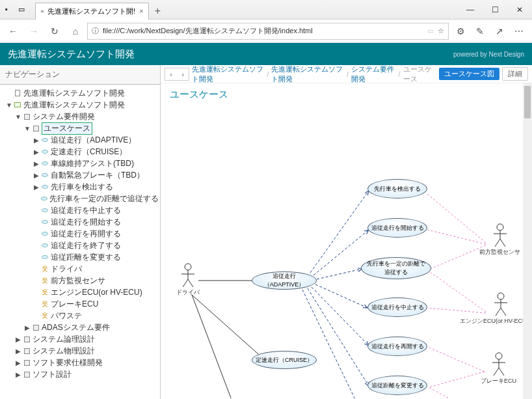 This screenshot has height=399, width=532. What do you see at coordinates (373, 74) in the screenshot?
I see `breadcrumb-item: システム要件開発` at bounding box center [373, 74].